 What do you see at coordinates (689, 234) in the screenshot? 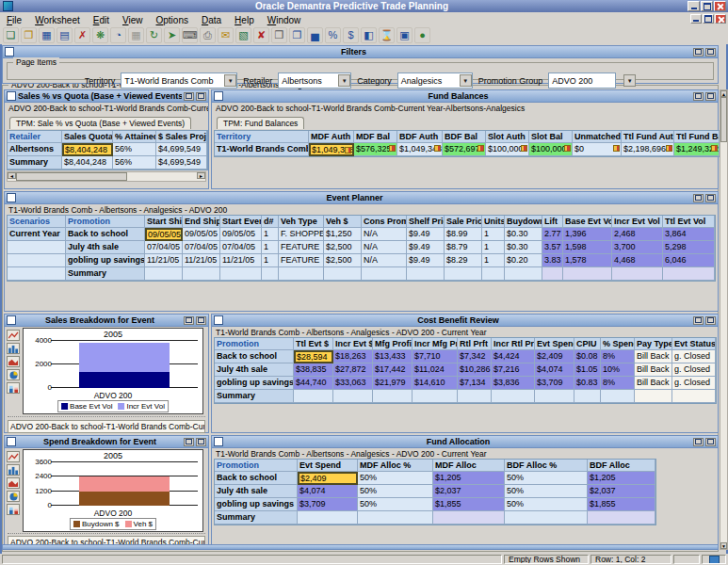
I see `cell: 3,864` at bounding box center [689, 234].